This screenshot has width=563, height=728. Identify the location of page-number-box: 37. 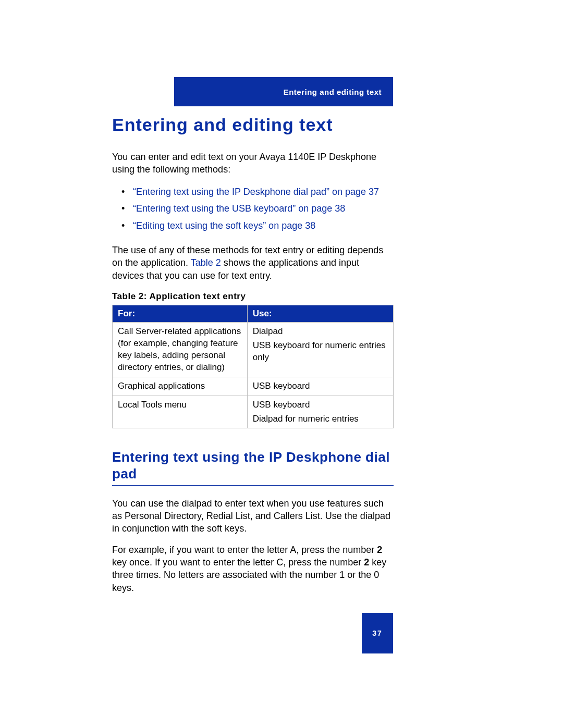
(377, 633).